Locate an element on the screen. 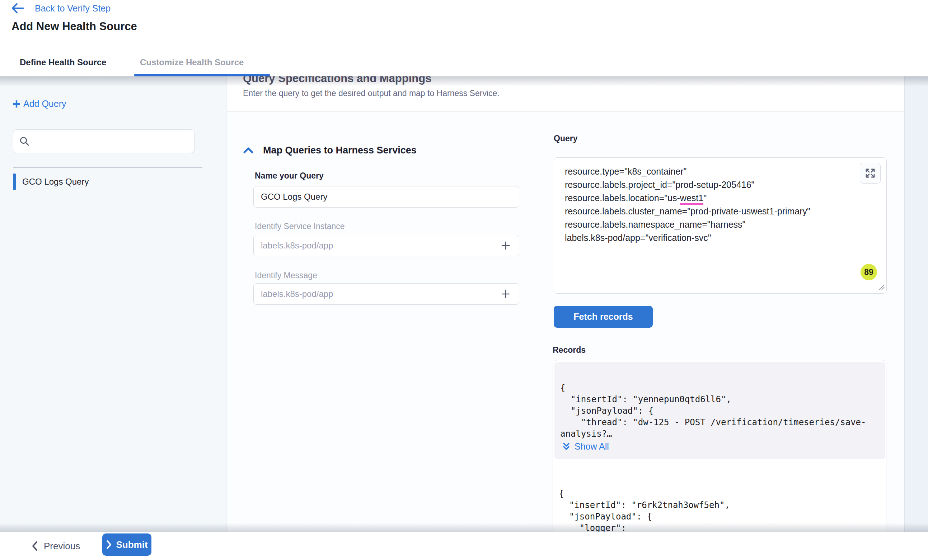 This screenshot has width=928, height=560. map-queries-title: Map Queries to Harness Services is located at coordinates (340, 151).